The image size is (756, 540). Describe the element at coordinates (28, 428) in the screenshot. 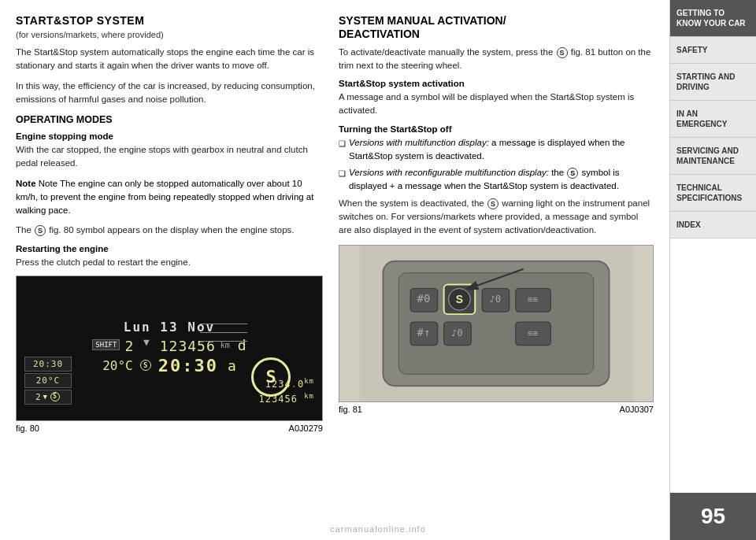

I see `fig-80-label: fig. 80` at that location.